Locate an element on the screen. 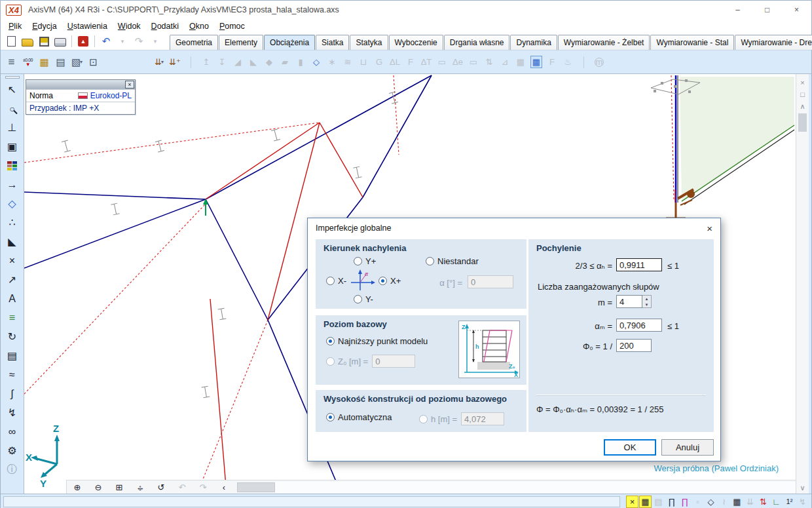  module-tab: Elementy is located at coordinates (241, 42).